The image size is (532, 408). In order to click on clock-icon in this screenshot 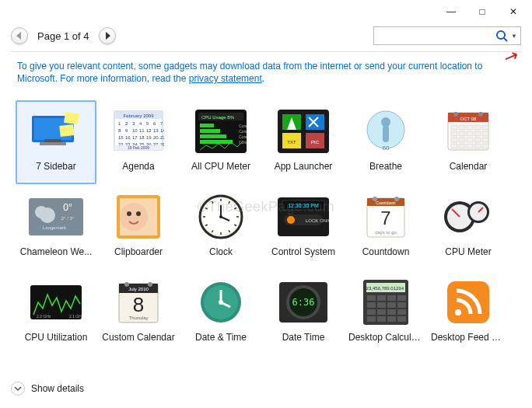, I will do `click(221, 217)`.